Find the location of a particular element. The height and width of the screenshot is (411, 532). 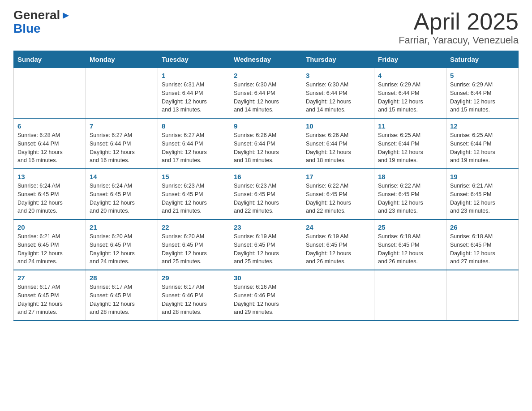

day-number: 21 is located at coordinates (122, 227).